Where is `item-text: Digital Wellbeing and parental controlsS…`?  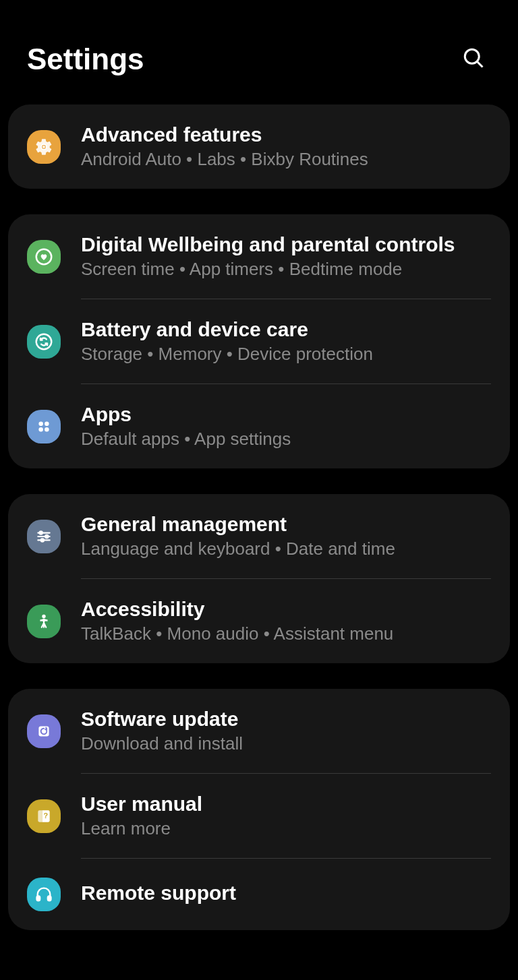
item-text: Digital Wellbeing and parental controlsS… is located at coordinates (286, 256).